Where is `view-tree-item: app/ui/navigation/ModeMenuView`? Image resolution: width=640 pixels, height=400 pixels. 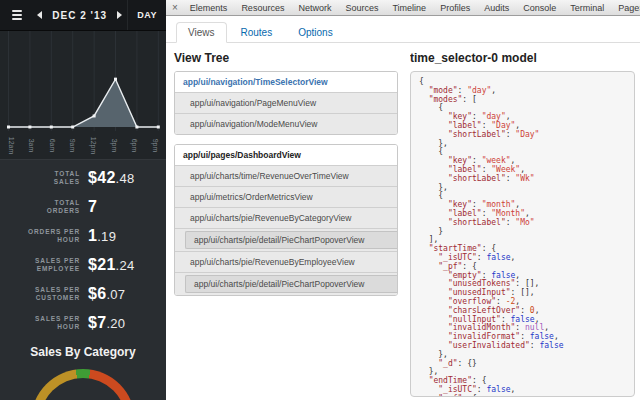 view-tree-item: app/ui/navigation/ModeMenuView is located at coordinates (286, 124).